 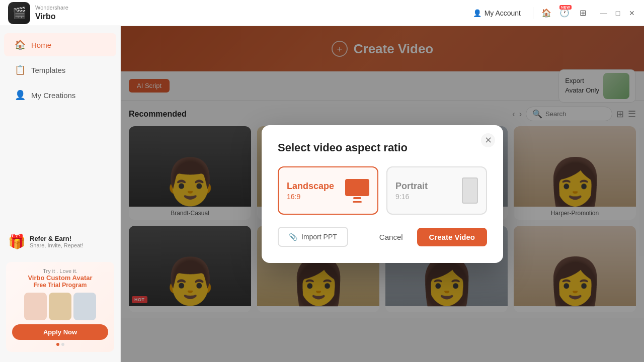 What do you see at coordinates (503, 13) in the screenshot?
I see `my-account-label: My Account` at bounding box center [503, 13].